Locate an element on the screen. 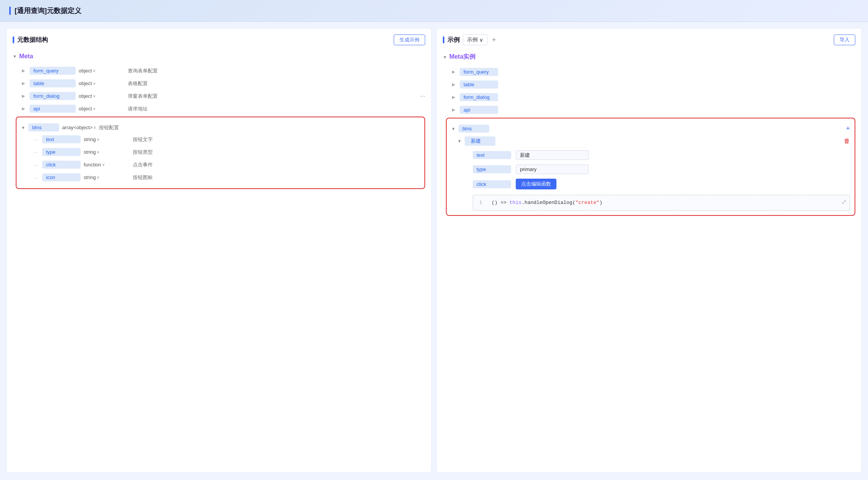  text-value-input is located at coordinates (552, 155).